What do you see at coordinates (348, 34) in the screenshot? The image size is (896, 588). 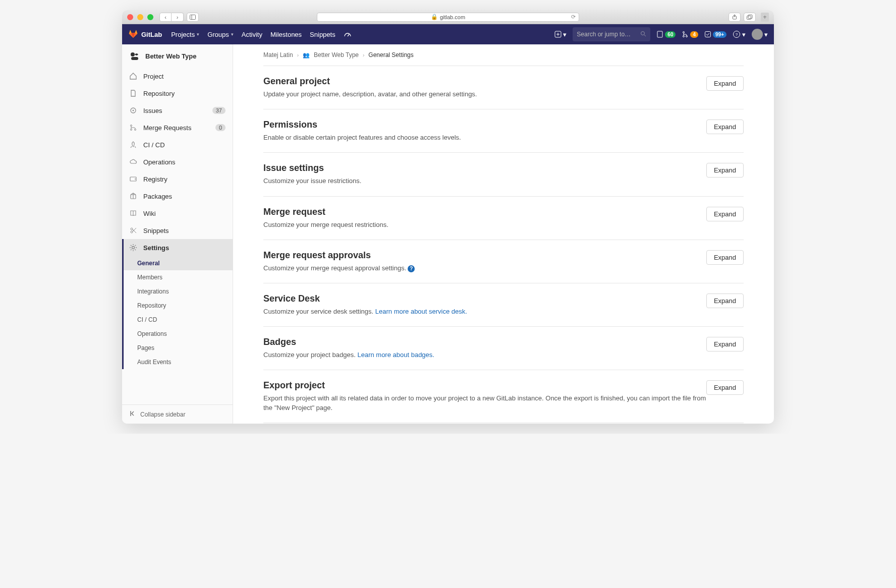 I see `nav-performance-bar` at bounding box center [348, 34].